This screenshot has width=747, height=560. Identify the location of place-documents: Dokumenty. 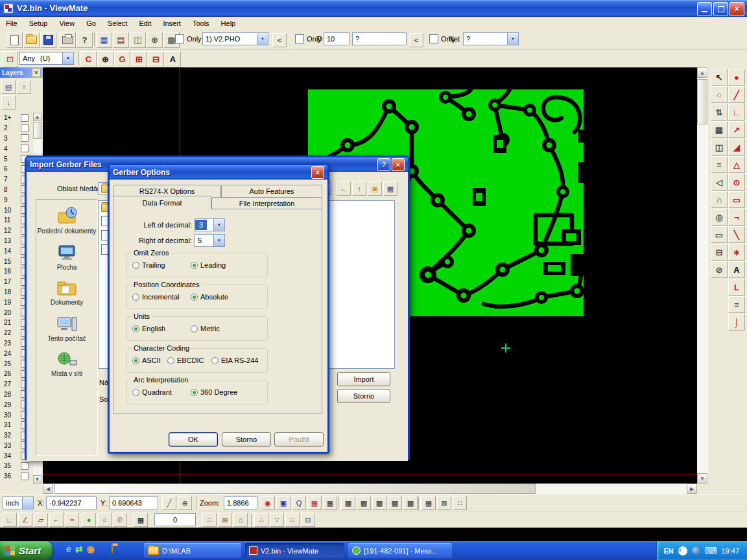
(67, 293).